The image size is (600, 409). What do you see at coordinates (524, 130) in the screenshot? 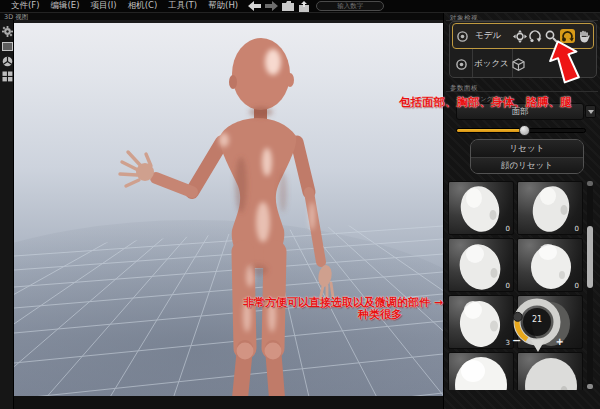
I see `slider-knob` at bounding box center [524, 130].